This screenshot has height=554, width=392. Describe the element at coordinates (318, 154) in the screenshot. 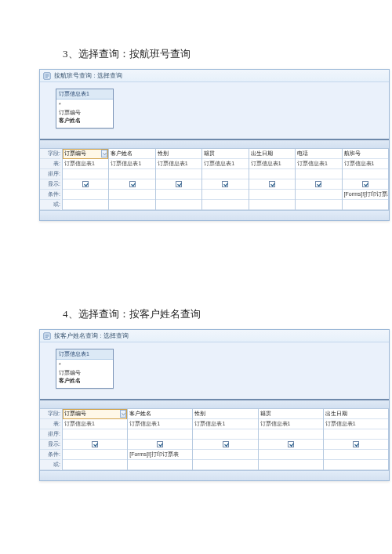

I see `cell-field: 电话` at that location.